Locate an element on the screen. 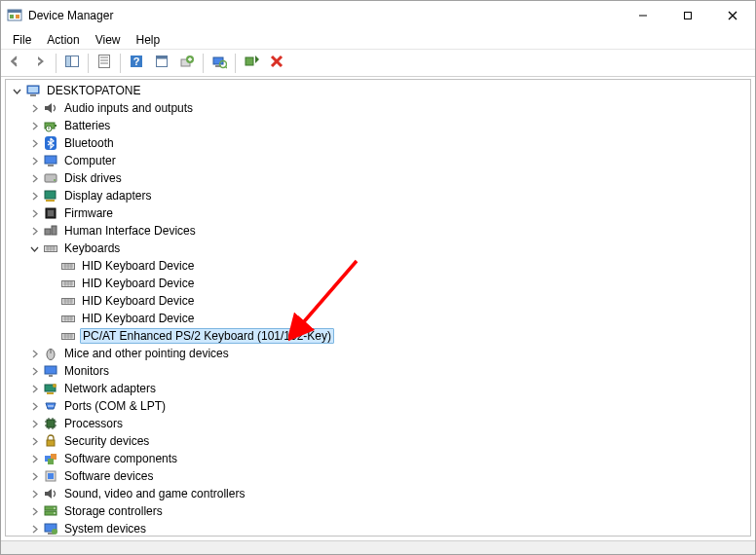 The height and width of the screenshot is (555, 756). tree-node: Disk drives is located at coordinates (378, 178).